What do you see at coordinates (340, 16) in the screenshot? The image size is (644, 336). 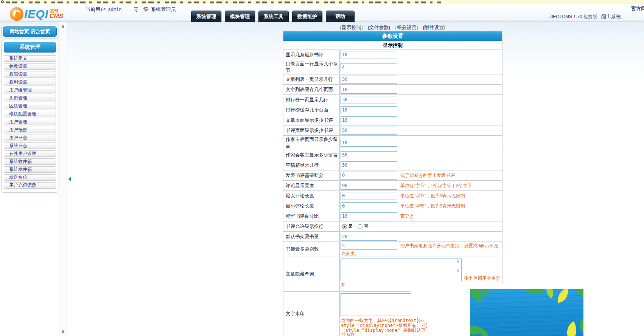 I see `tab-help: 帮助` at bounding box center [340, 16].